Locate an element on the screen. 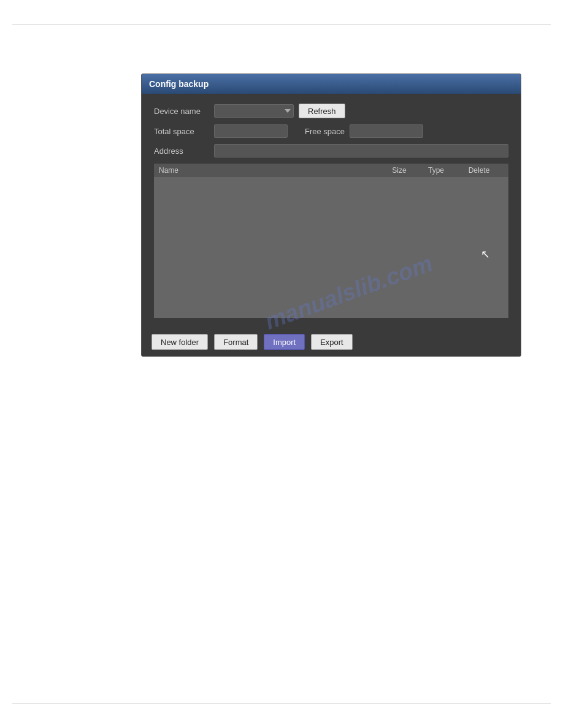 The height and width of the screenshot is (728, 563). col-size-header: Size is located at coordinates (399, 170).